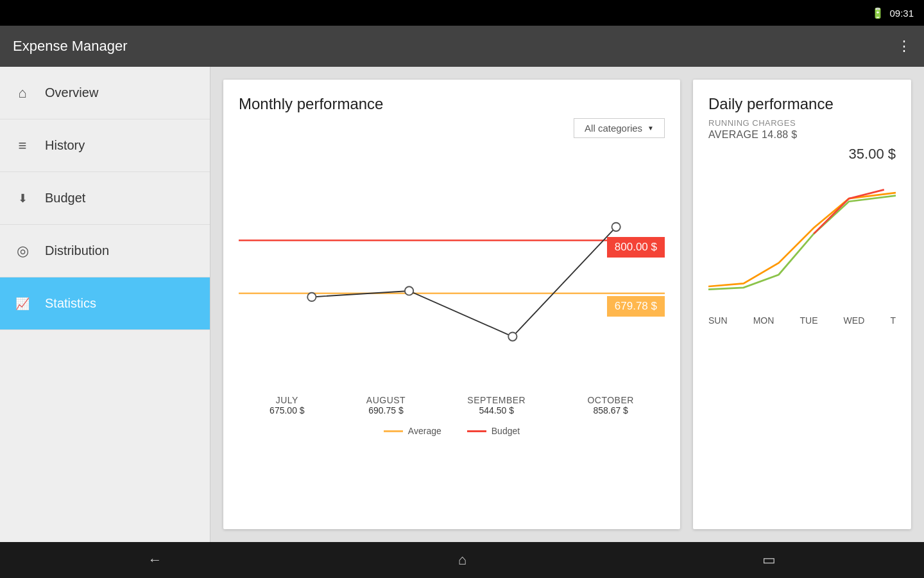 The width and height of the screenshot is (924, 578). What do you see at coordinates (386, 400) in the screenshot?
I see `month-name-august: AUGUST` at bounding box center [386, 400].